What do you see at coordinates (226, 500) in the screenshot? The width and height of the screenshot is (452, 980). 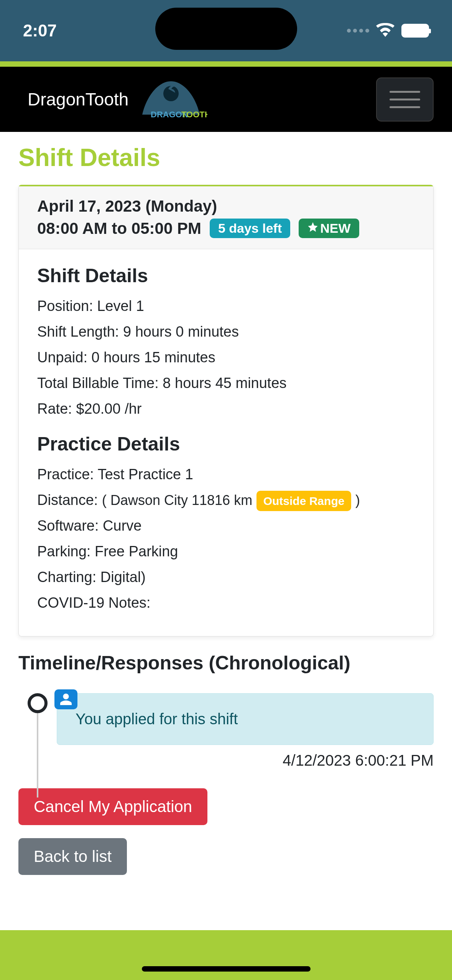 I see `practice-distance: Distance: ( Dawson City 11816 km Outside…` at bounding box center [226, 500].